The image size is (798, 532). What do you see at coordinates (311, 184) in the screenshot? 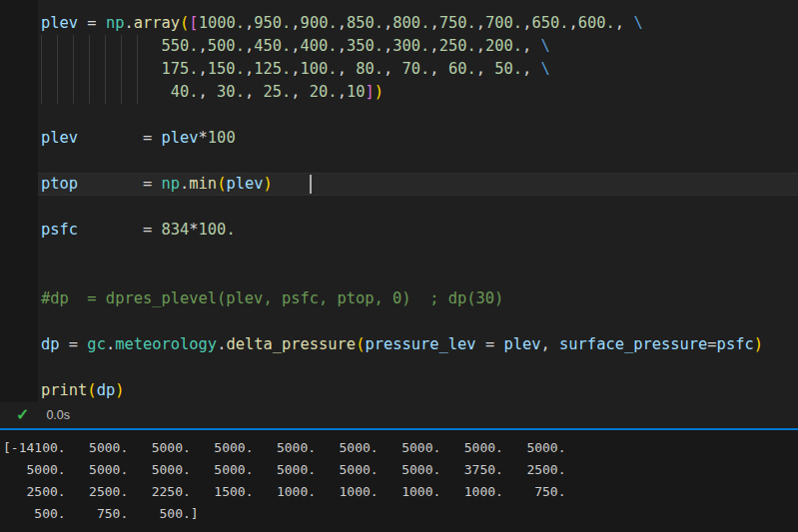
I see `text-cursor` at bounding box center [311, 184].